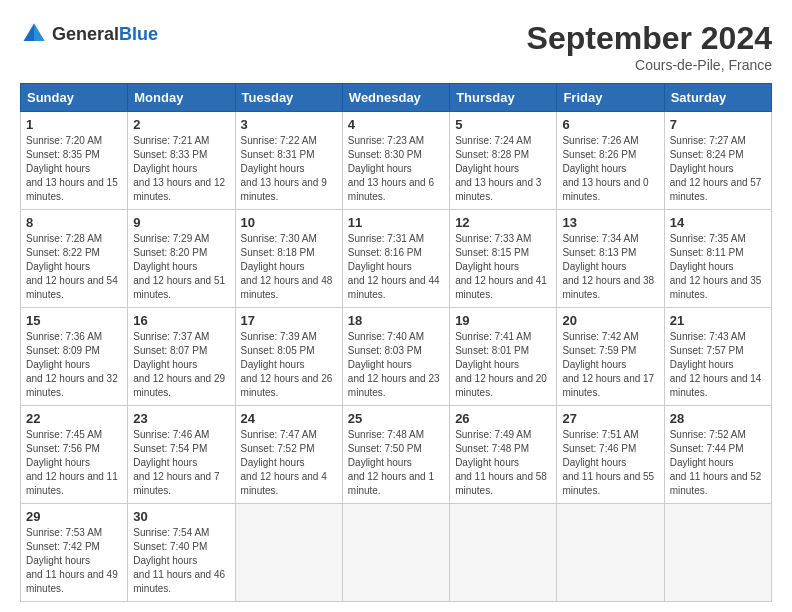 The width and height of the screenshot is (792, 612). Describe the element at coordinates (288, 98) in the screenshot. I see `header-tuesday: Tuesday` at that location.